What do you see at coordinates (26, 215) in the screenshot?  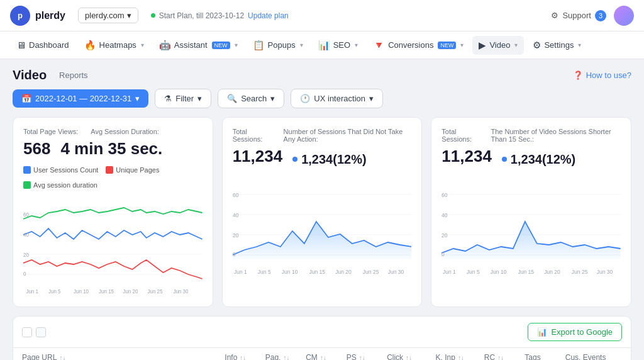 I see `svg-text: 60` at bounding box center [26, 215].